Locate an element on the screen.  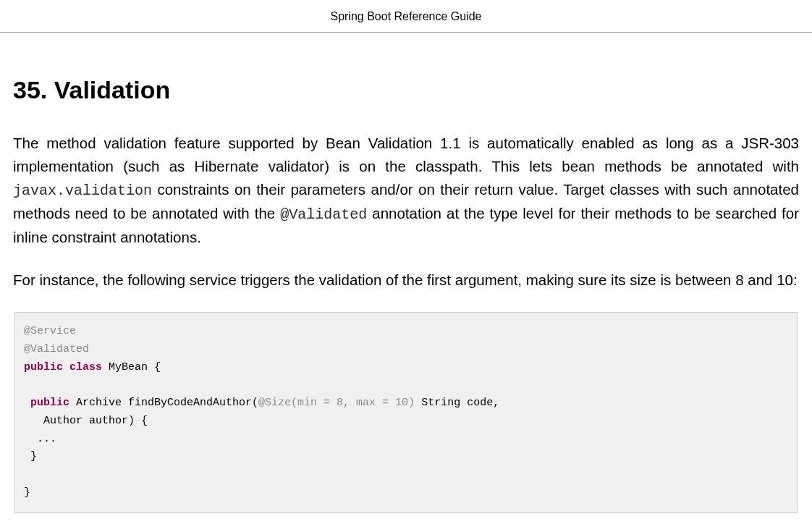
inline-code-javax-validation: javax.validation is located at coordinates (83, 191).